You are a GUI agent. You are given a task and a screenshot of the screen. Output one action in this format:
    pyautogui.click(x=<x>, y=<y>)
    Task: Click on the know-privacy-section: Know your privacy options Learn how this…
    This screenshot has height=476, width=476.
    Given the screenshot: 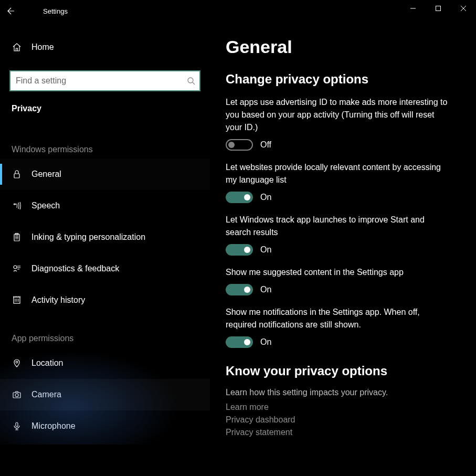 What is the action you would take?
    pyautogui.click(x=343, y=400)
    